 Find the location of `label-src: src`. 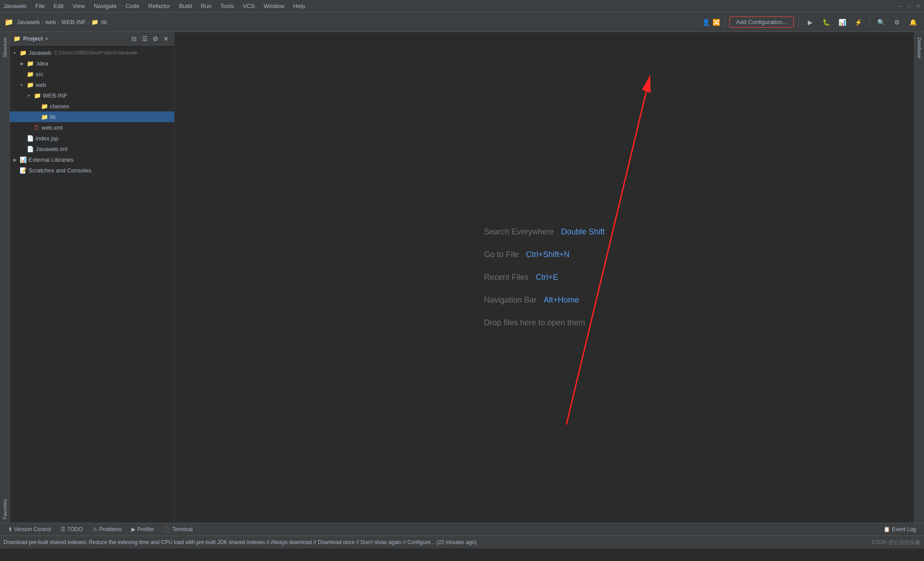

label-src: src is located at coordinates (39, 74).